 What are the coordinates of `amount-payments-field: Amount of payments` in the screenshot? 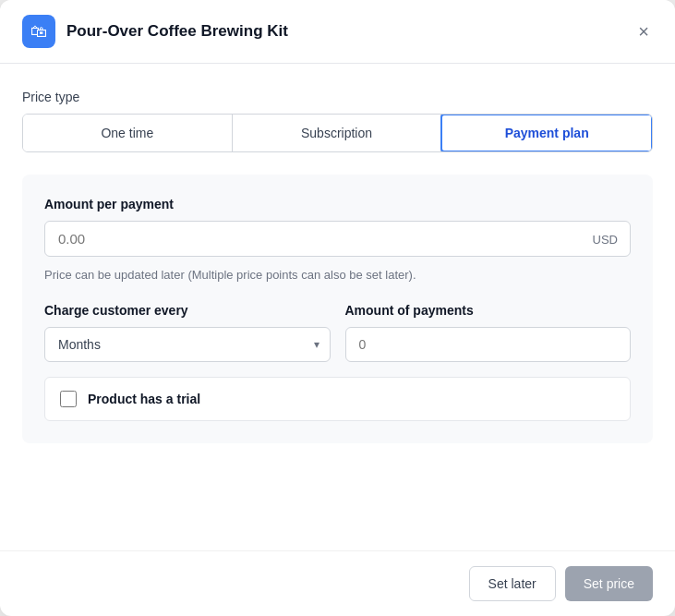 It's located at (488, 332).